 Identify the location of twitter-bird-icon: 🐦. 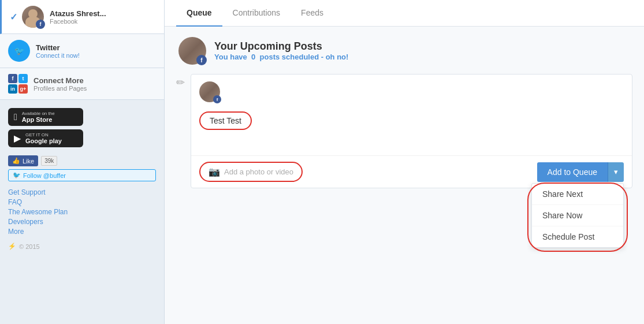
(20, 51).